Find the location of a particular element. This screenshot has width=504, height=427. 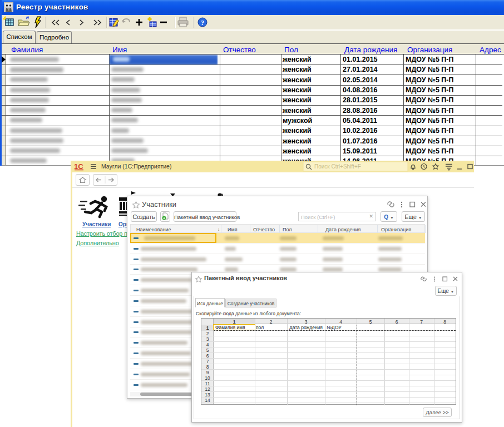

svg-text: Поиск Ctrl+Shift+F is located at coordinates (338, 167).